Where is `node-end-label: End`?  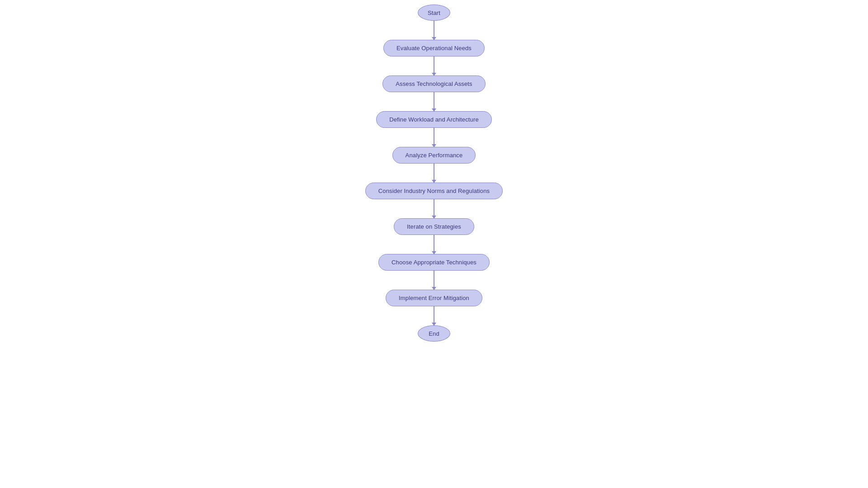 node-end-label: End is located at coordinates (434, 333).